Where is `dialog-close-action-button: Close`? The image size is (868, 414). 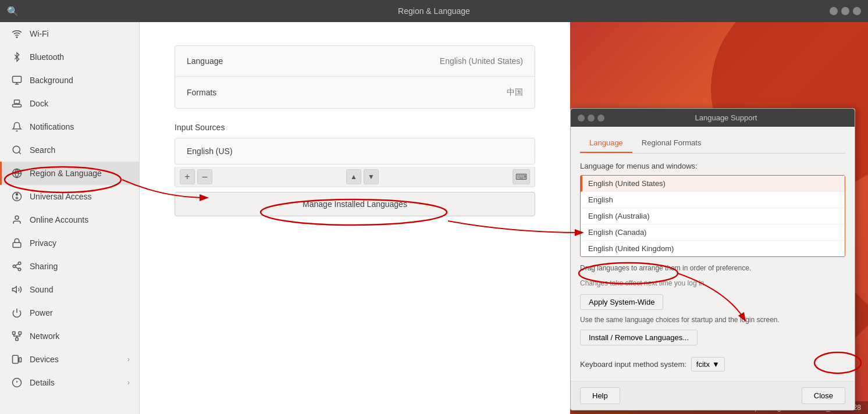 dialog-close-action-button: Close is located at coordinates (824, 395).